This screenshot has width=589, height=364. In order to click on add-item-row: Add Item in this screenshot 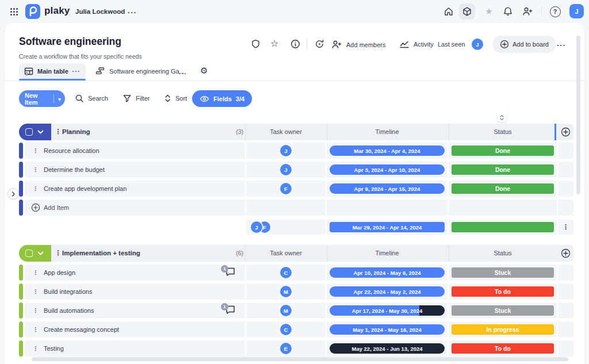, I will do `click(296, 208)`.